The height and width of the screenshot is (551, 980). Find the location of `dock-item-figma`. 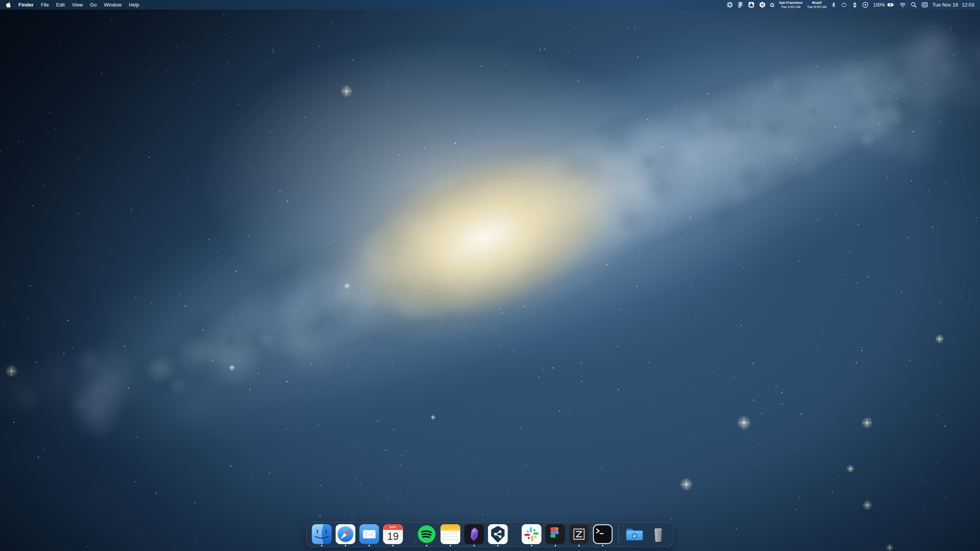

dock-item-figma is located at coordinates (555, 535).